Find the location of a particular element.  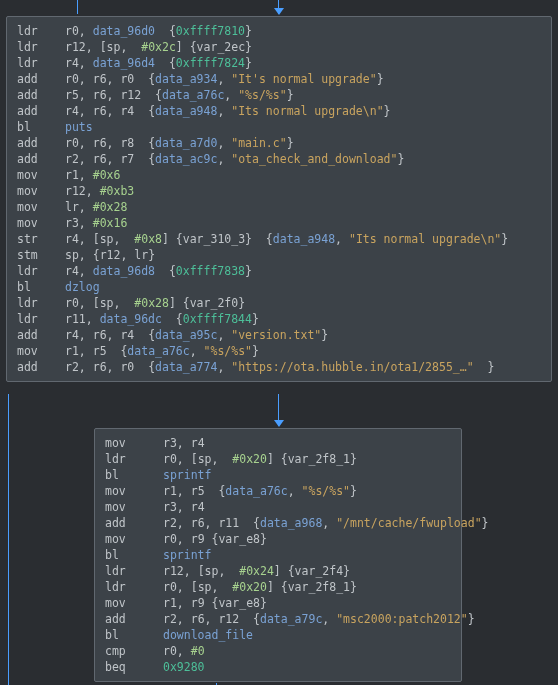

op-data: data_96d0 is located at coordinates (124, 31).